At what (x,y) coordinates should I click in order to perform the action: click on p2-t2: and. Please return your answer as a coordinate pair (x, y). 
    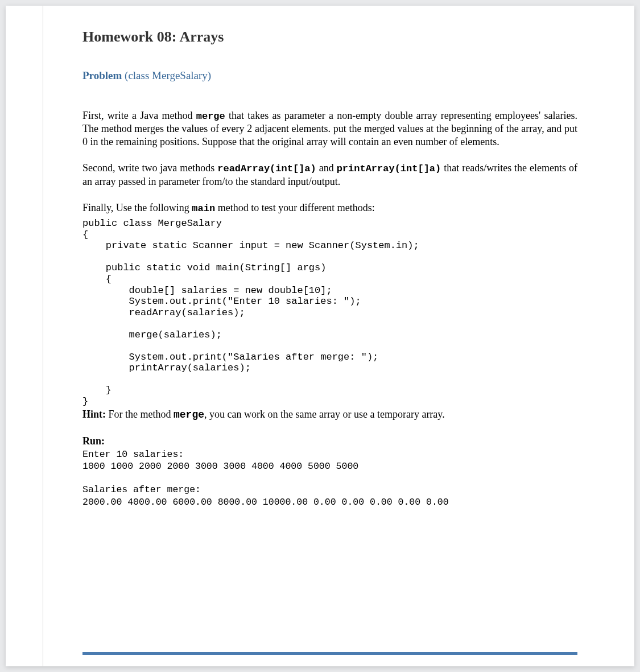
    Looking at the image, I should click on (327, 168).